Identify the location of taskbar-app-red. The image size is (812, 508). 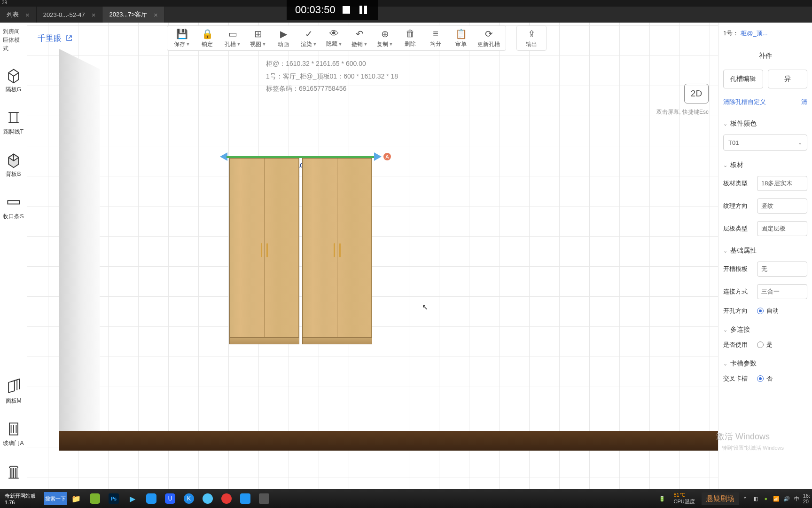
(226, 499).